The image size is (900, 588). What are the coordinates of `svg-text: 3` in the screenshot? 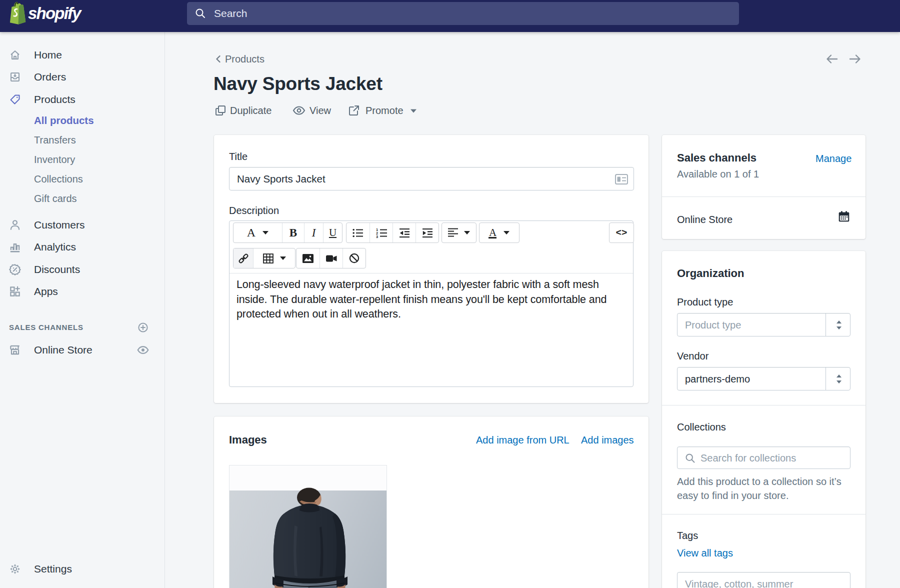 It's located at (377, 236).